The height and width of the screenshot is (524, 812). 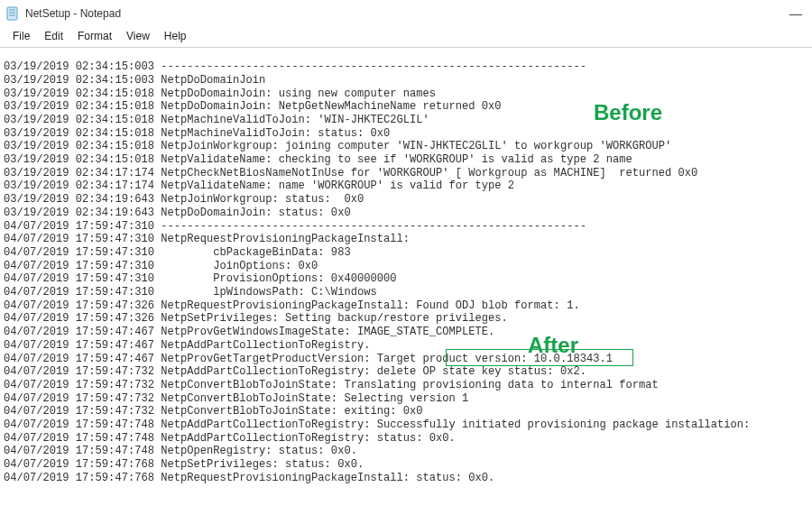 What do you see at coordinates (553, 345) in the screenshot?
I see `annotation-after: After` at bounding box center [553, 345].